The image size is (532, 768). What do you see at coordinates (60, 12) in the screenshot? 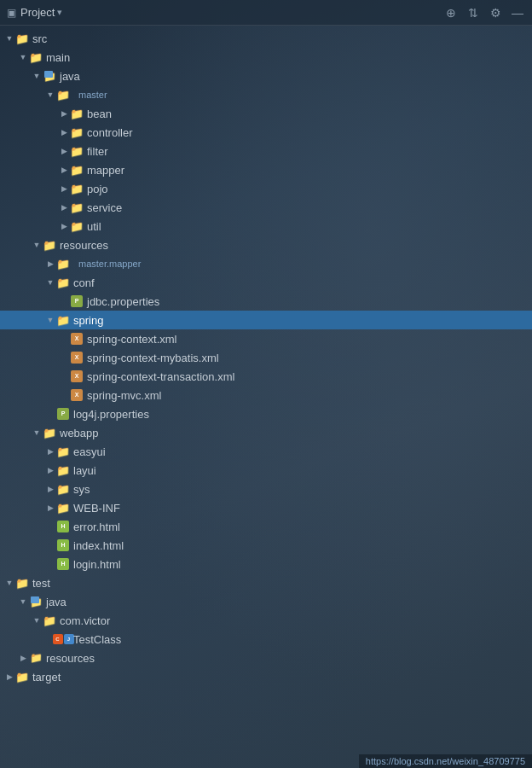
I see `toolbar-dropdown-icon: ▾` at bounding box center [60, 12].